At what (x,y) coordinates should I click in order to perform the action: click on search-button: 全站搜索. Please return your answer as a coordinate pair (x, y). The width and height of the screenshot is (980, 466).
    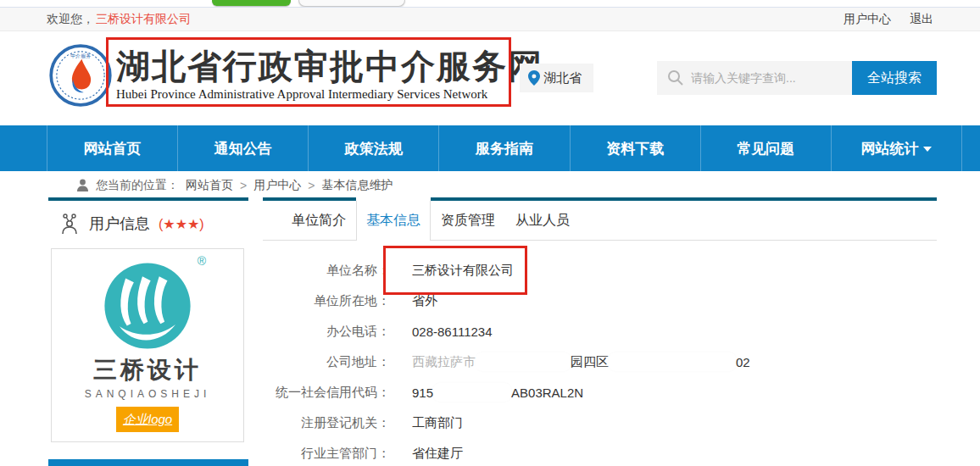
    Looking at the image, I should click on (894, 78).